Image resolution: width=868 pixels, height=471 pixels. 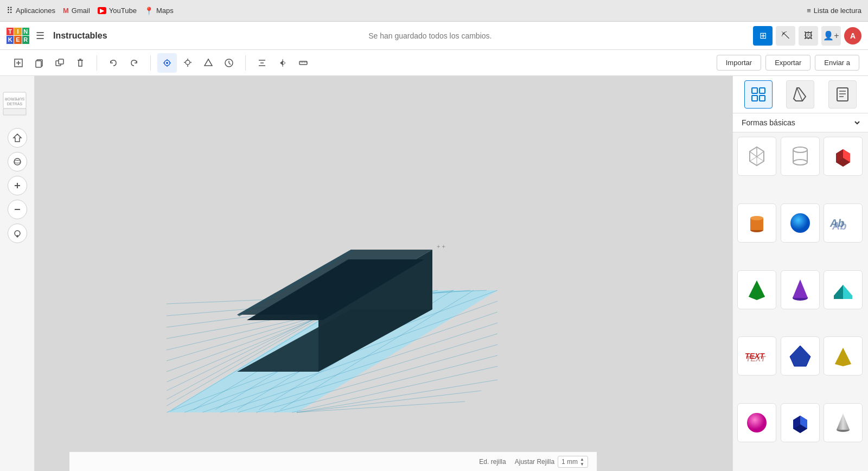 What do you see at coordinates (786, 36) in the screenshot?
I see `pickaxe-button: ⛏` at bounding box center [786, 36].